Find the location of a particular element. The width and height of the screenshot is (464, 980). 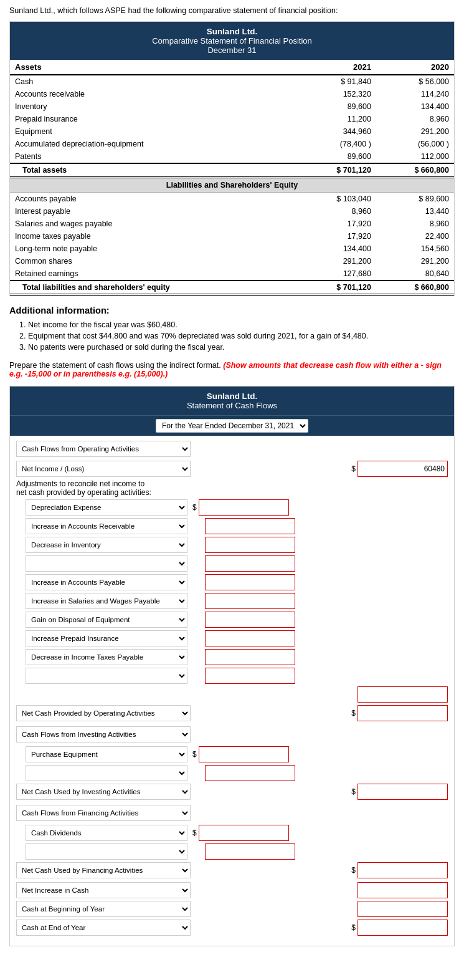

additional-title: Additional information: is located at coordinates (232, 310).